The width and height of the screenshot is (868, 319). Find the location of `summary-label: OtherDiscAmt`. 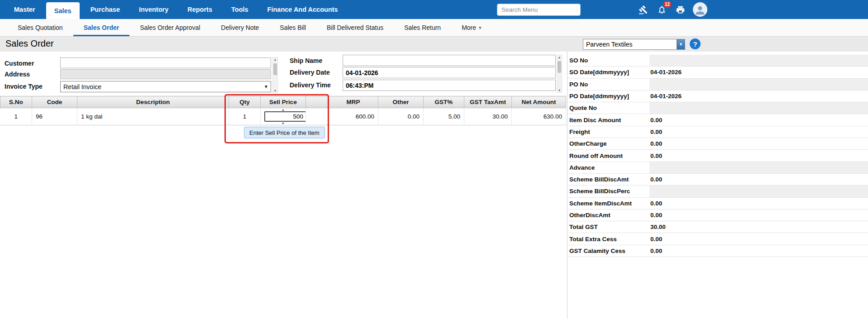

summary-label: OtherDiscAmt is located at coordinates (608, 215).